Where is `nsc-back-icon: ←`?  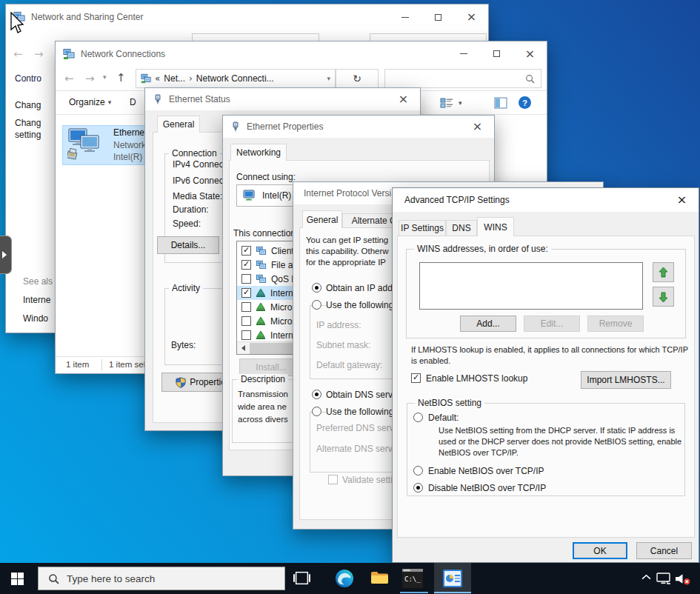
nsc-back-icon: ← is located at coordinates (18, 54).